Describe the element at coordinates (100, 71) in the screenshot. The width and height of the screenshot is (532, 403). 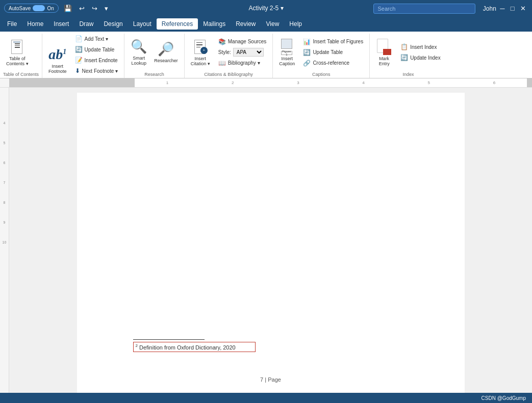
I see `next-footnote-label: Next Footnote ▾` at that location.